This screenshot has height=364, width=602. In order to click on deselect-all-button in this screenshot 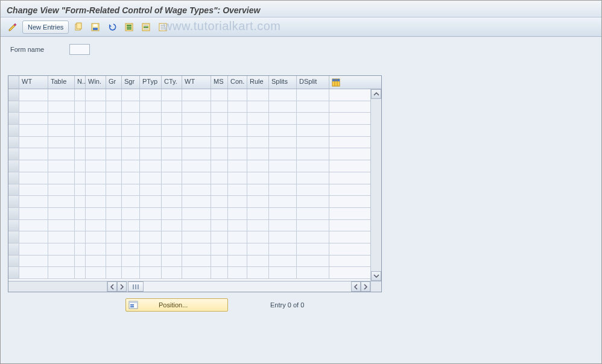, I will do `click(163, 27)`.